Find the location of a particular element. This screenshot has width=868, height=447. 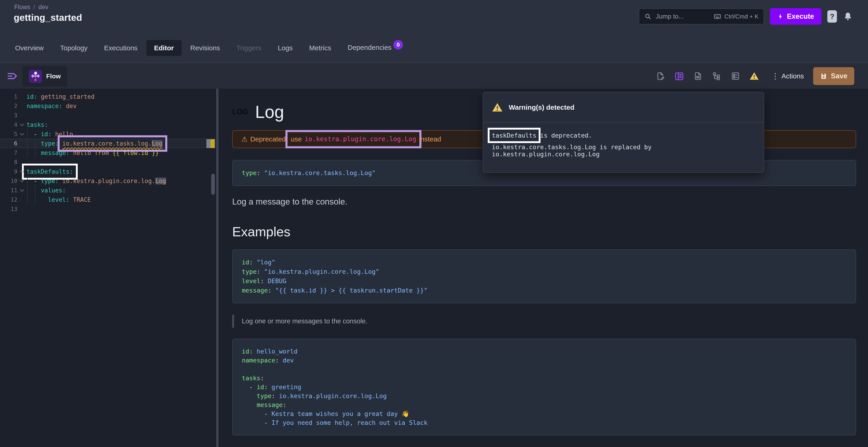

line-number: 9 is located at coordinates (9, 171).